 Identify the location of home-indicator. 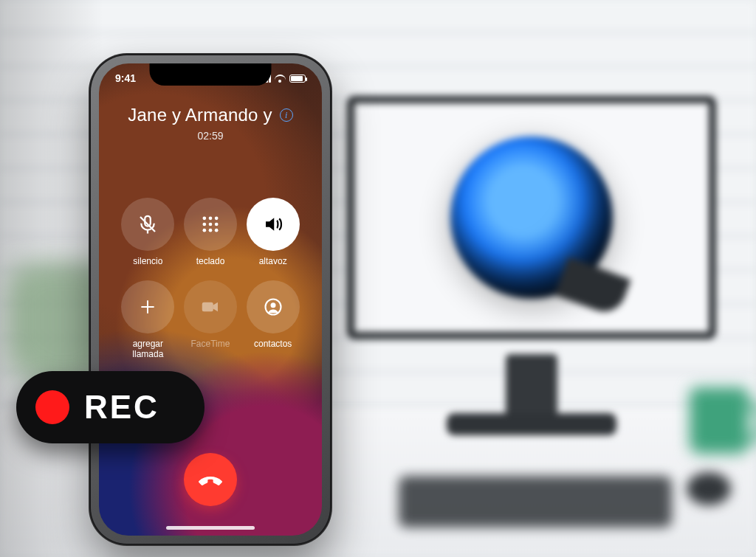
(210, 528).